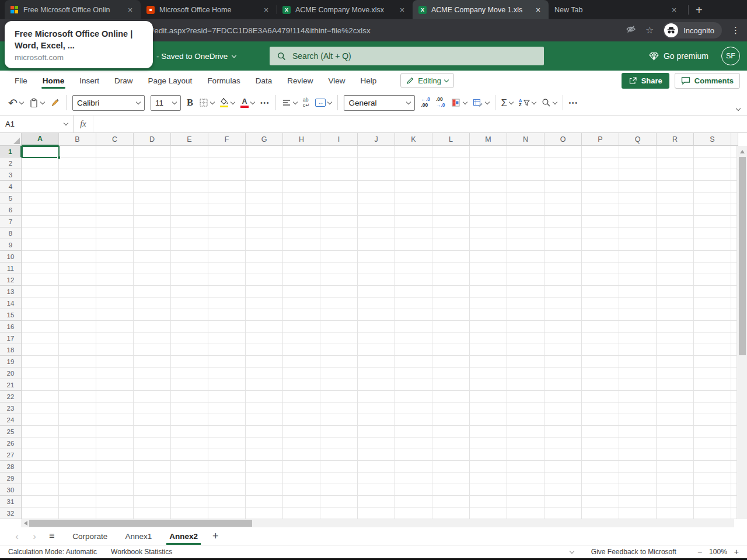  What do you see at coordinates (11, 327) in the screenshot?
I see `row-header-16: 16` at bounding box center [11, 327].